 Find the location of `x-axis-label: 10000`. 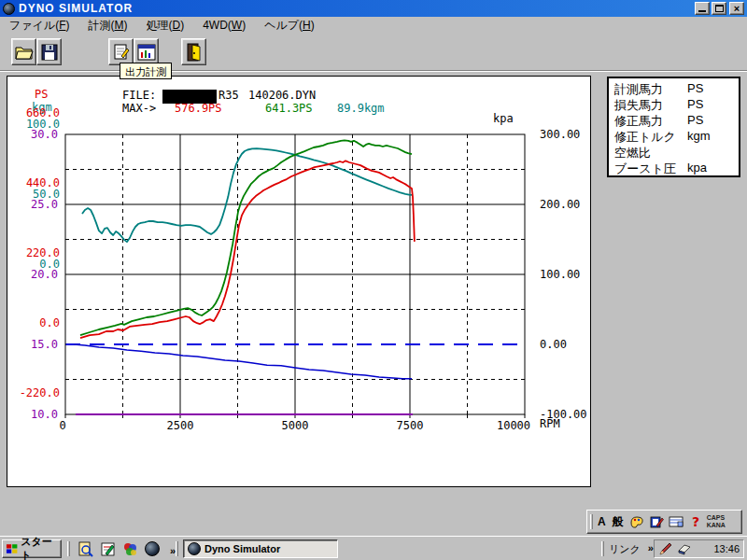

x-axis-label: 10000 is located at coordinates (514, 426).